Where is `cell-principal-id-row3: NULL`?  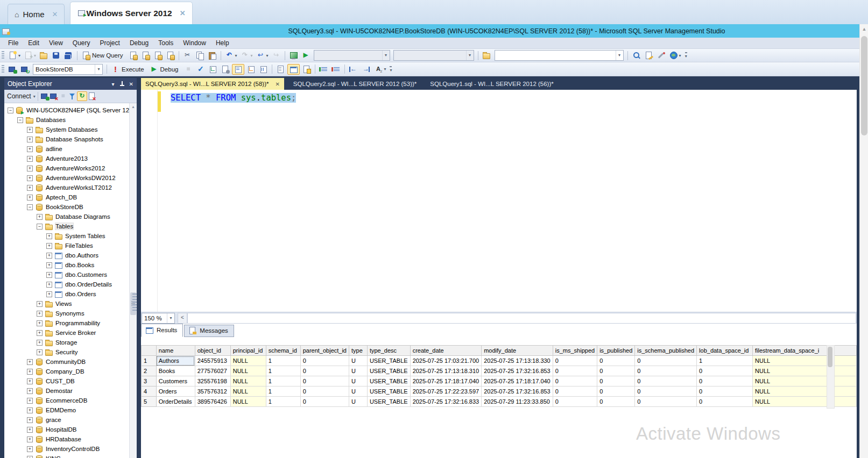 cell-principal-id-row3: NULL is located at coordinates (248, 382).